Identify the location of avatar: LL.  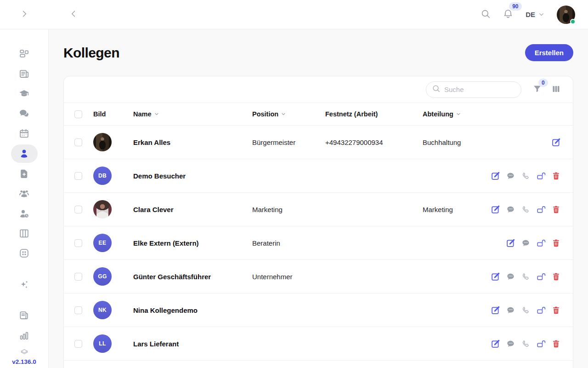
(102, 344).